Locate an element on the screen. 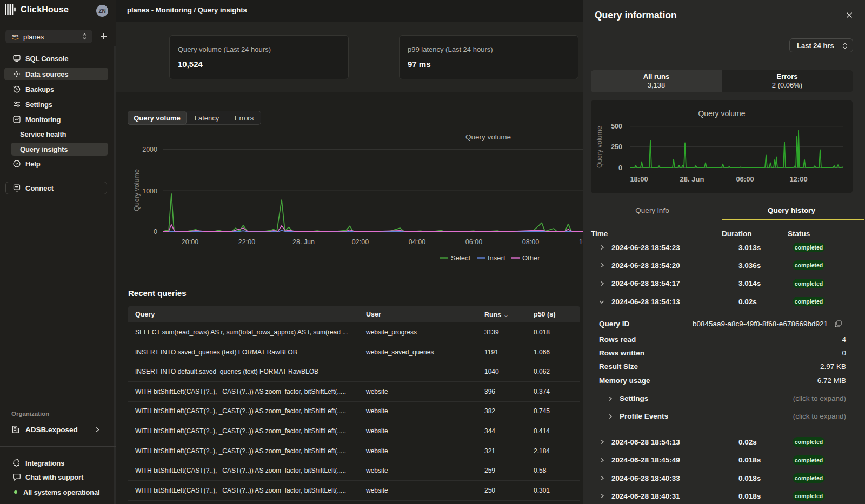 This screenshot has height=504, width=865. svg-text: 10:00 is located at coordinates (581, 242).